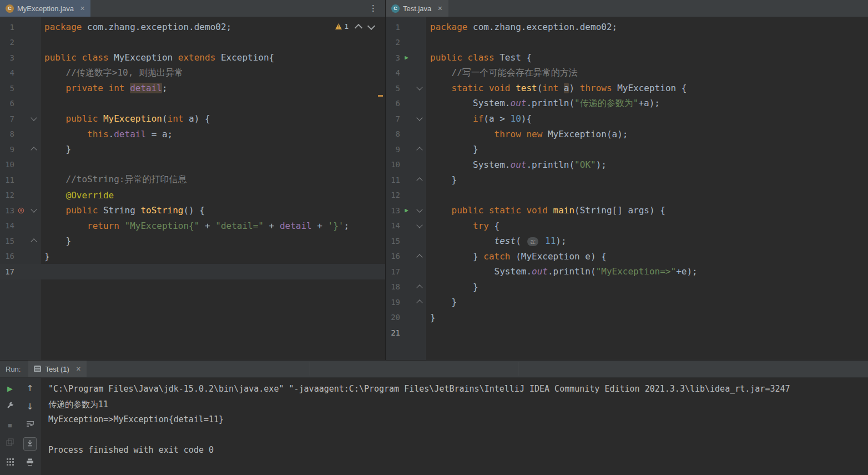 This screenshot has height=475, width=868. What do you see at coordinates (20, 211) in the screenshot?
I see `gutter: 13` at bounding box center [20, 211].